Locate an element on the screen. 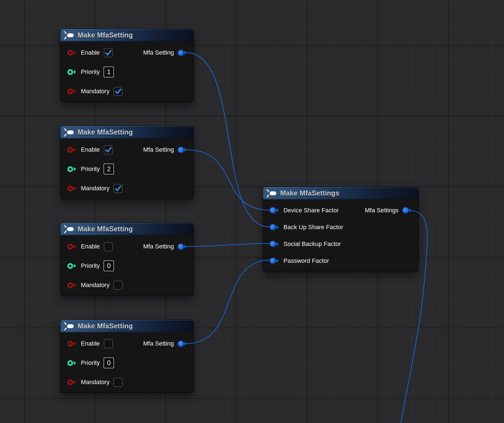 This screenshot has width=504, height=423. output-pin-label: Mfa Settings is located at coordinates (382, 210).